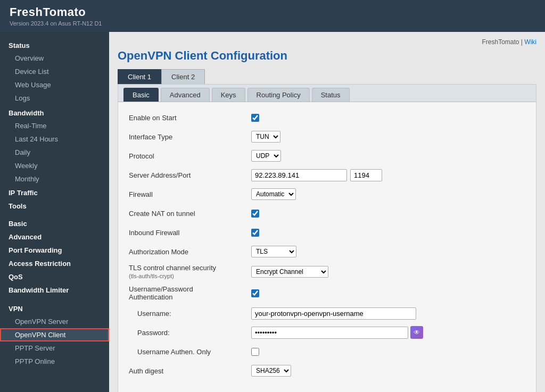 The height and width of the screenshot is (392, 545). What do you see at coordinates (530, 42) in the screenshot?
I see `wiki-link: Wiki` at bounding box center [530, 42].